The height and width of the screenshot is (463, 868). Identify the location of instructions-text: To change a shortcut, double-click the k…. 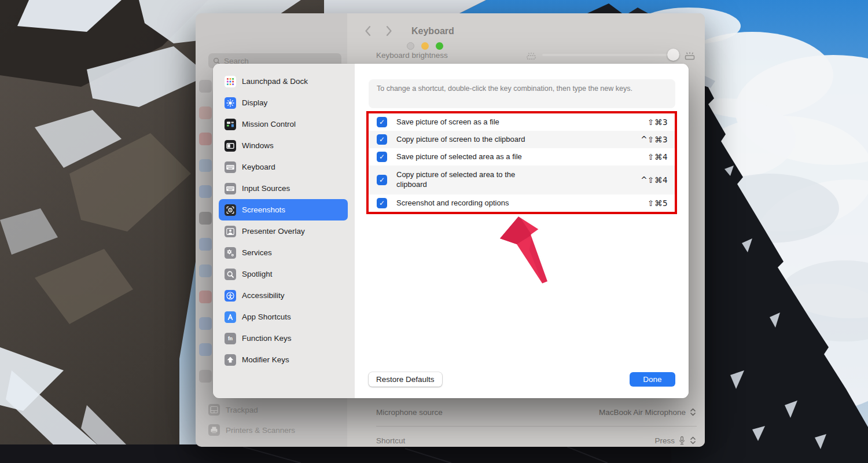
(522, 94).